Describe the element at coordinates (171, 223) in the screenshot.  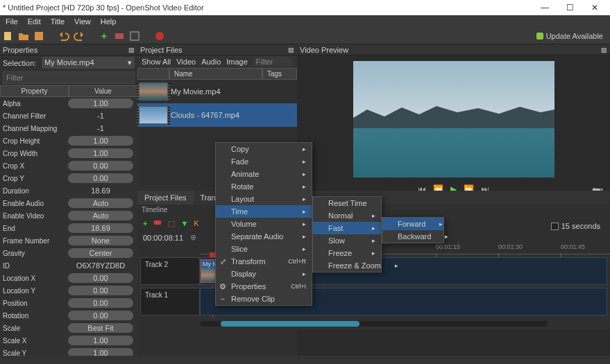
I see `snap-icon: ⬚` at that location.